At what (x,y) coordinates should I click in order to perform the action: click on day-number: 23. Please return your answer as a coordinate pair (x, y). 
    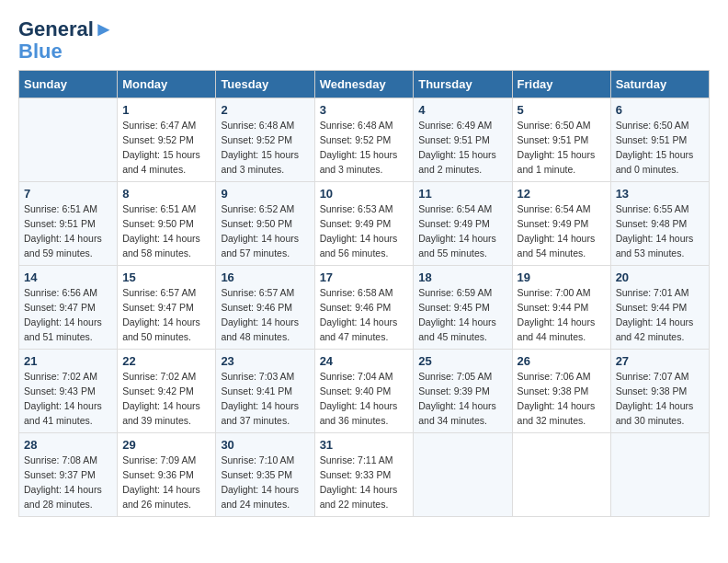
    Looking at the image, I should click on (265, 361).